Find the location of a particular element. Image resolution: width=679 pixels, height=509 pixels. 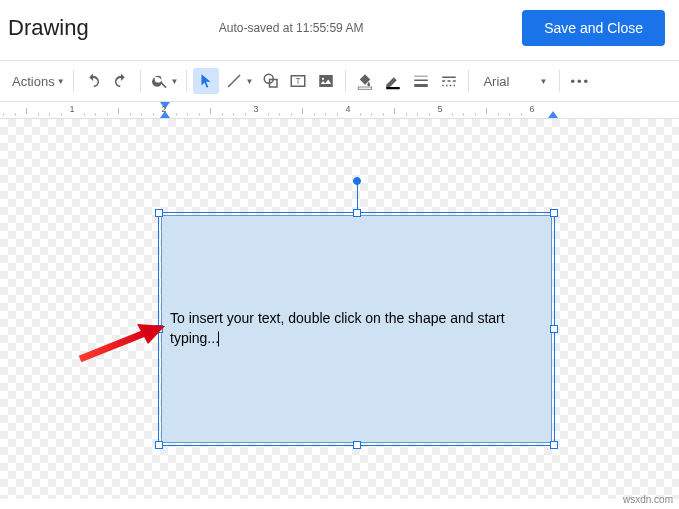

svg-text: T is located at coordinates (298, 82).